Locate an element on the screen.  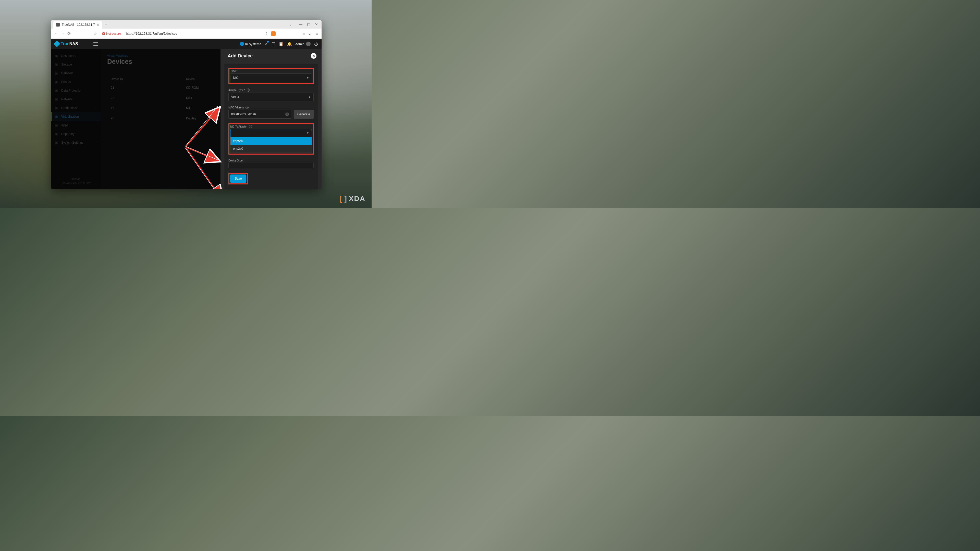
sidebar-item-label: Virtualization is located at coordinates (70, 116).